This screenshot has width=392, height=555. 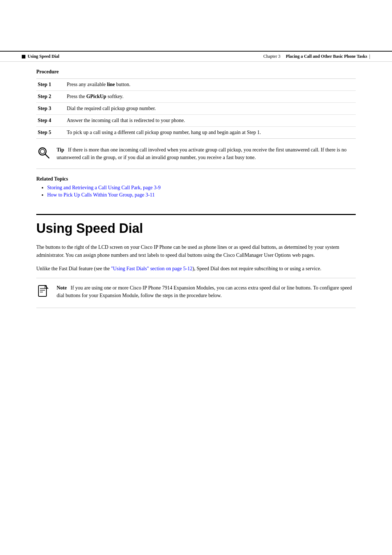 I want to click on step-5-content: To pick up a call using a different call…, so click(x=211, y=133).